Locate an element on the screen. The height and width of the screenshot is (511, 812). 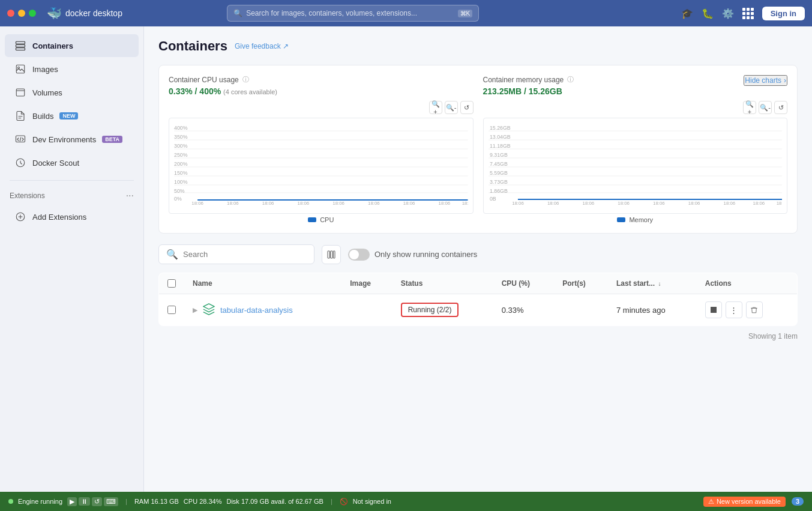
svg-text: 250% is located at coordinates (181, 155).